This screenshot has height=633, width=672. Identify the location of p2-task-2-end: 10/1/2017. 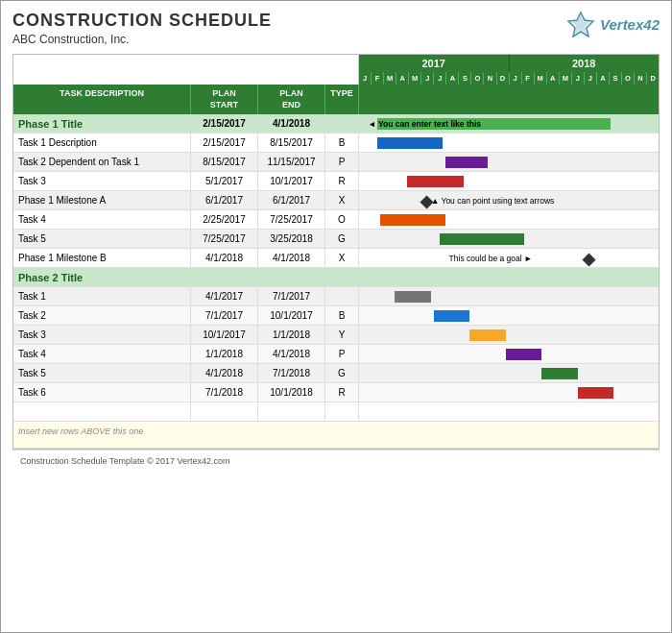
(292, 315).